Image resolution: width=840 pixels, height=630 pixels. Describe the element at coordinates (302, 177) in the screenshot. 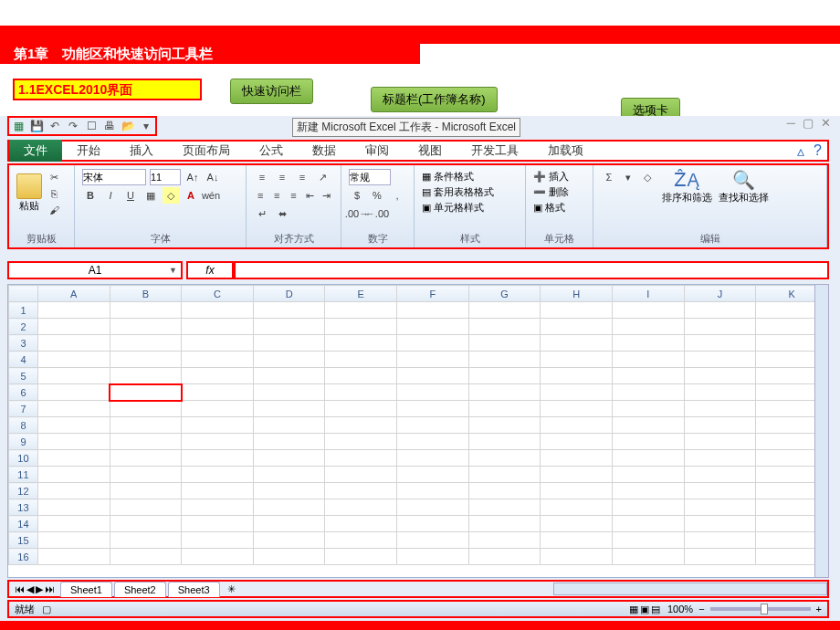

I see `align-bottom-icon: ≡` at that location.